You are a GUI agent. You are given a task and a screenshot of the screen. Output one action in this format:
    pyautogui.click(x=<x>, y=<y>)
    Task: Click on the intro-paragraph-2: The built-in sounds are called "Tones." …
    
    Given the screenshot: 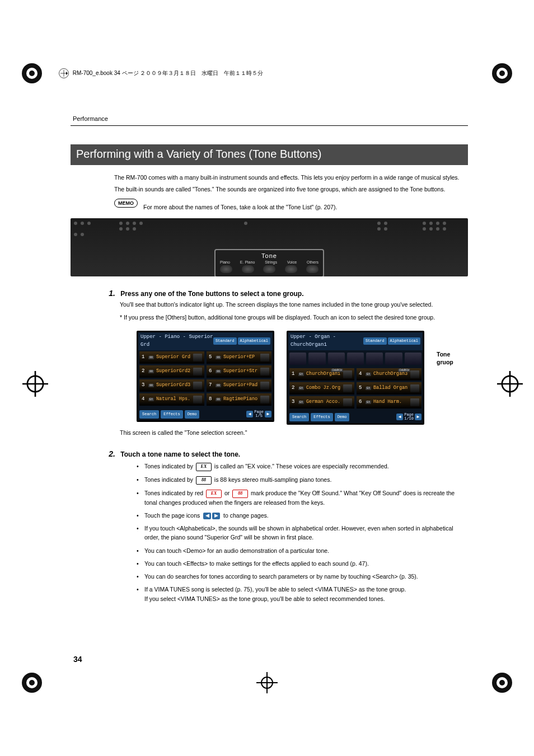 What is the action you would take?
    pyautogui.click(x=291, y=189)
    